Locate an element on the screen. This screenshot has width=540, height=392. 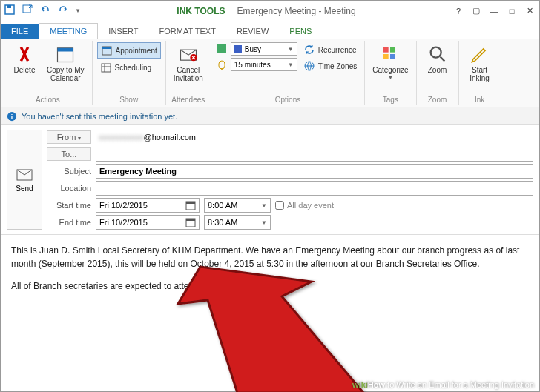
end-time-picker: 8:30 AM▼ is located at coordinates (237, 222).